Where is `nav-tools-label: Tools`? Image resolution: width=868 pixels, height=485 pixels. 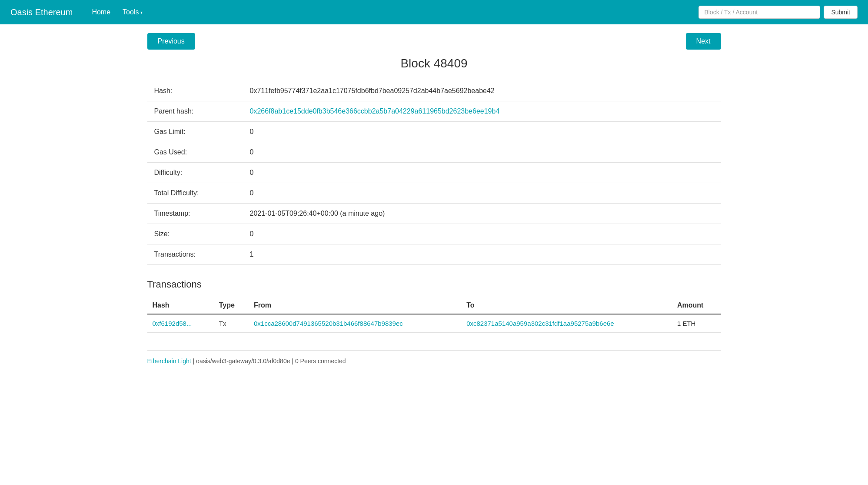
nav-tools-label: Tools is located at coordinates (130, 12).